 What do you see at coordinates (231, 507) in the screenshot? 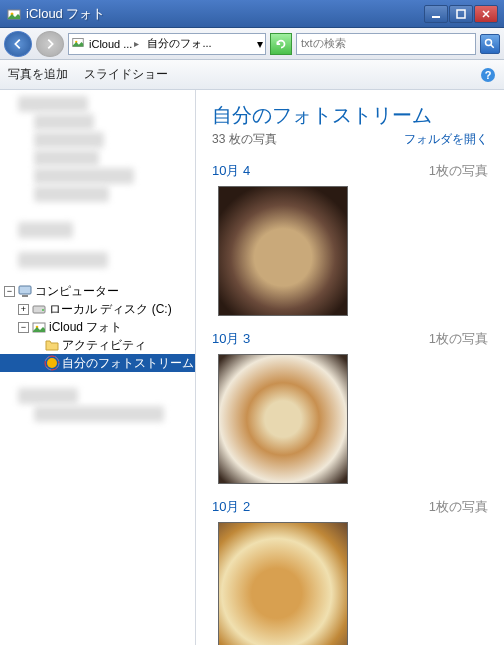
I see `group-date: 10月 2` at bounding box center [231, 507].